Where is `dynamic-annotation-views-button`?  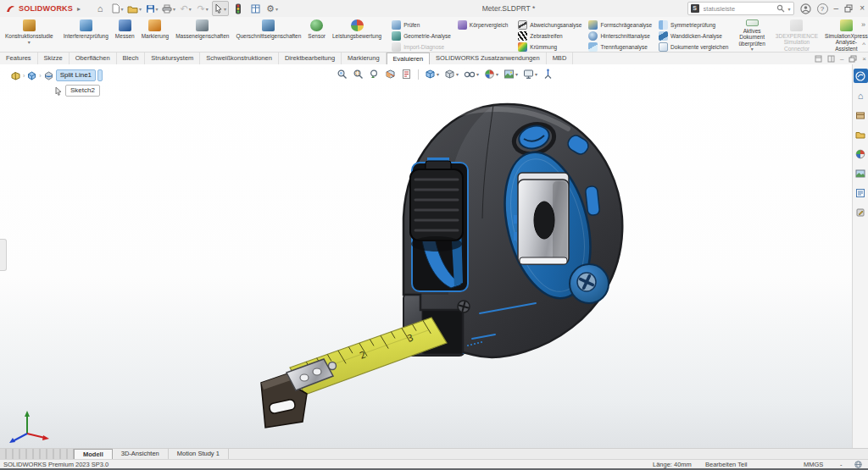 dynamic-annotation-views-button is located at coordinates (407, 75).